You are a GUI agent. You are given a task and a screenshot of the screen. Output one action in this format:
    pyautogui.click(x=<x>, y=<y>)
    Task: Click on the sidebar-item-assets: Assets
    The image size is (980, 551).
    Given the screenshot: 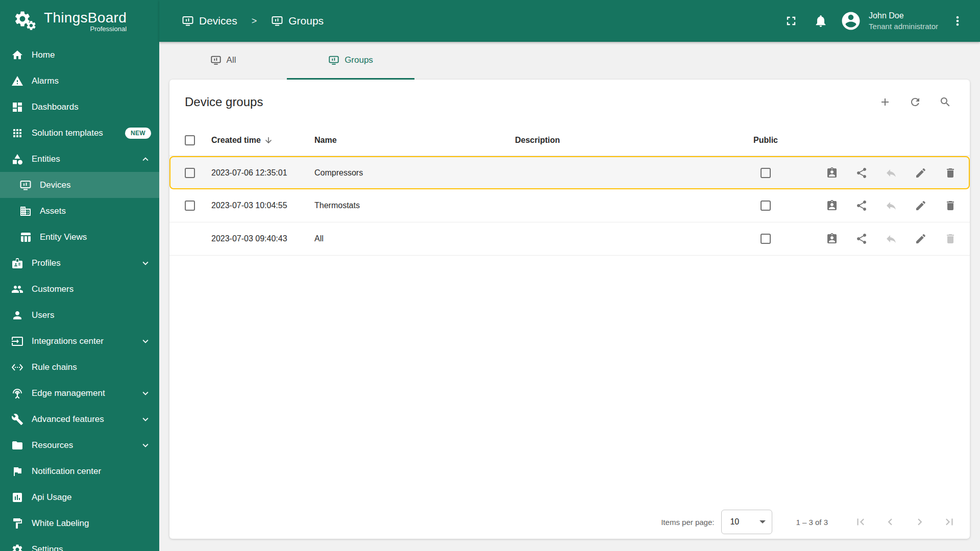 What is the action you would take?
    pyautogui.click(x=80, y=211)
    